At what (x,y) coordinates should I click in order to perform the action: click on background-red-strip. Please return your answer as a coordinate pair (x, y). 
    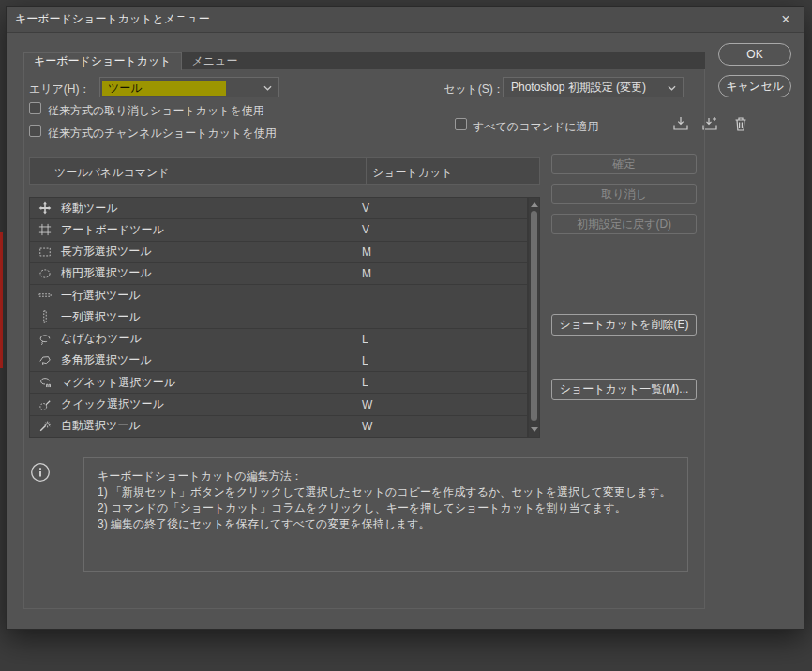
    Looking at the image, I should click on (2, 300).